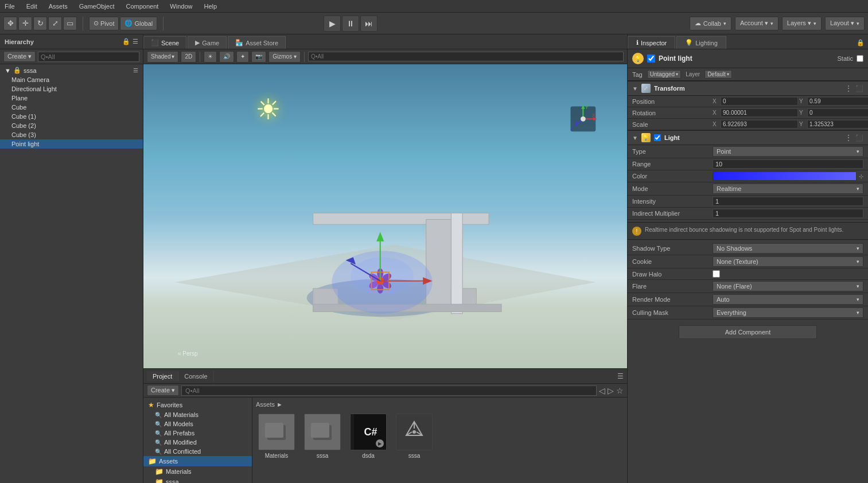 The image size is (868, 483). Describe the element at coordinates (710, 24) in the screenshot. I see `collab-button: ☁ Collab` at that location.